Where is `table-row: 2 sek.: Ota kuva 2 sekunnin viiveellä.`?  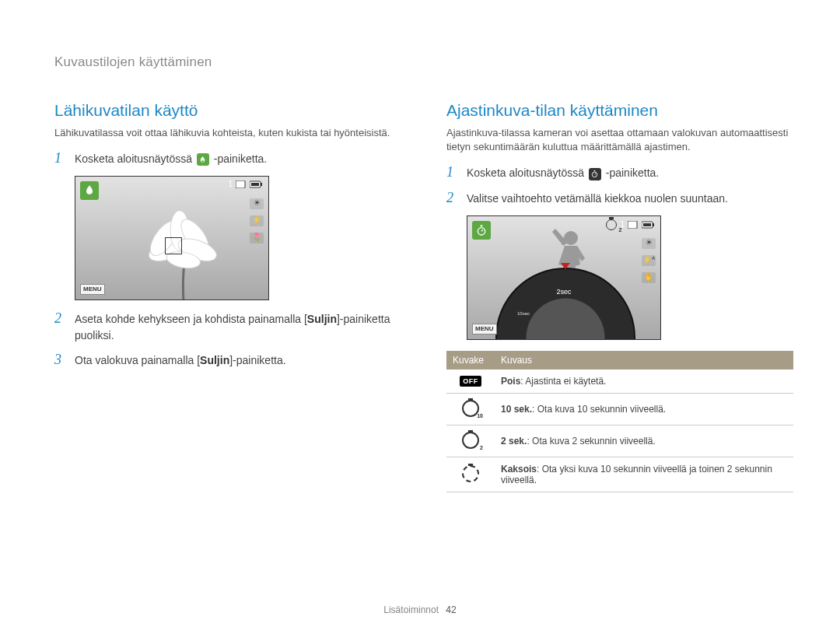
table-row: 2 sek.: Ota kuva 2 sekunnin viiveellä. is located at coordinates (620, 440).